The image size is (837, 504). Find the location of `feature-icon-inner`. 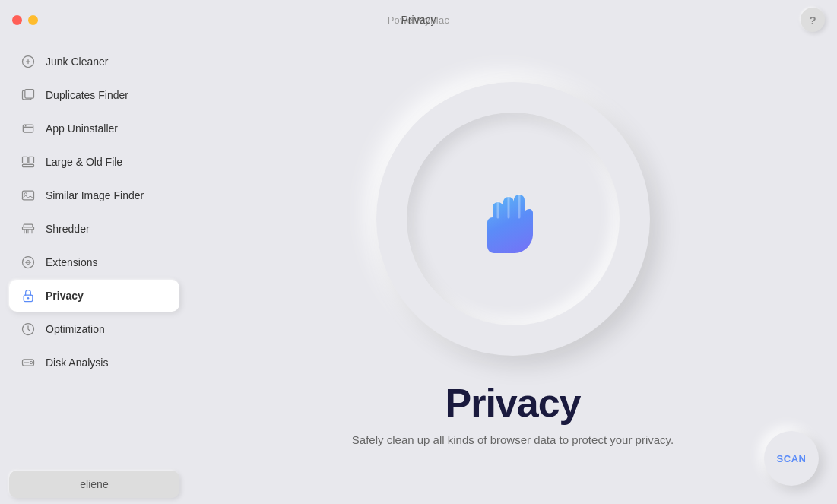

feature-icon-inner is located at coordinates (513, 219).